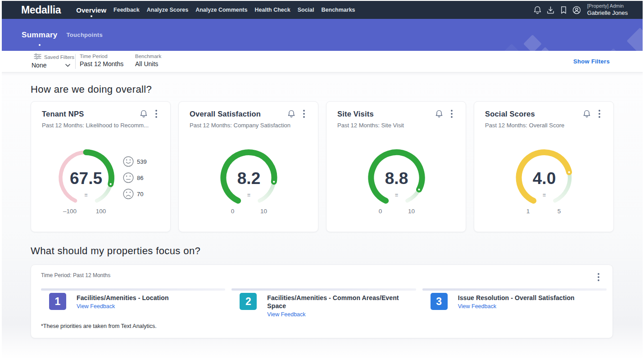  I want to click on nav-item-label: Health Check, so click(272, 10).